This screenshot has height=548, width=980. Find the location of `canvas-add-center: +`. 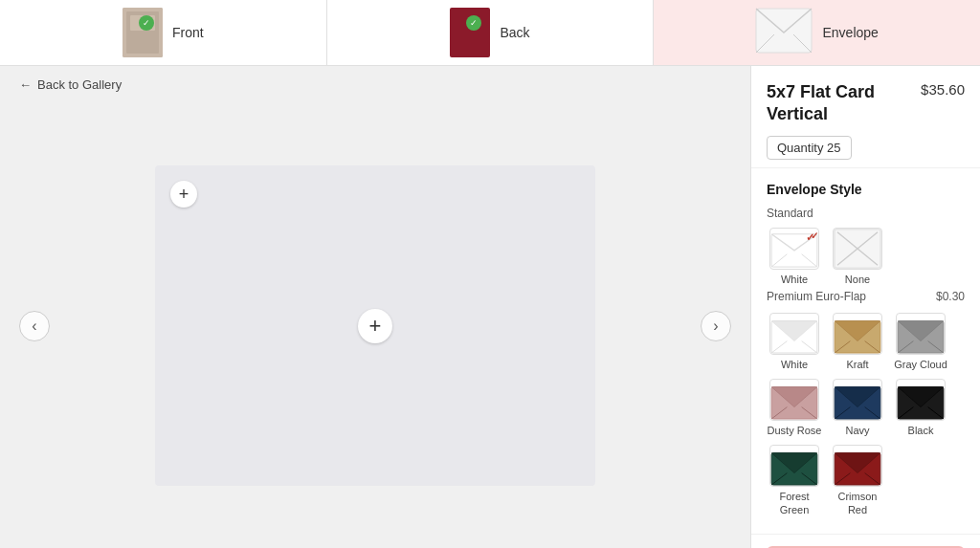

canvas-add-center: + is located at coordinates (375, 326).